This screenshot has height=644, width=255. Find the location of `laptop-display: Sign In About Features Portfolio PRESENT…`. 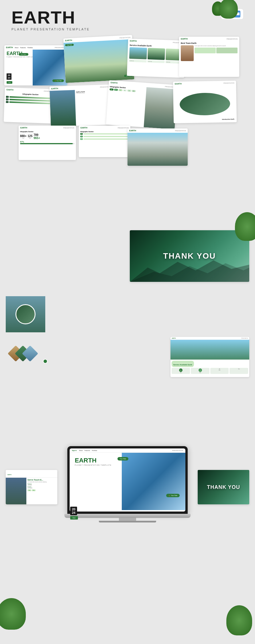

laptop-display: Sign In About Features Portfolio PRESENT… is located at coordinates (127, 480).